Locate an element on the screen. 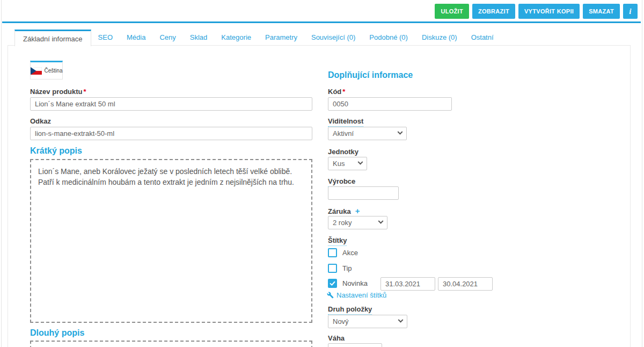 The height and width of the screenshot is (347, 644). warranty-select-value: 2 roky is located at coordinates (342, 222).